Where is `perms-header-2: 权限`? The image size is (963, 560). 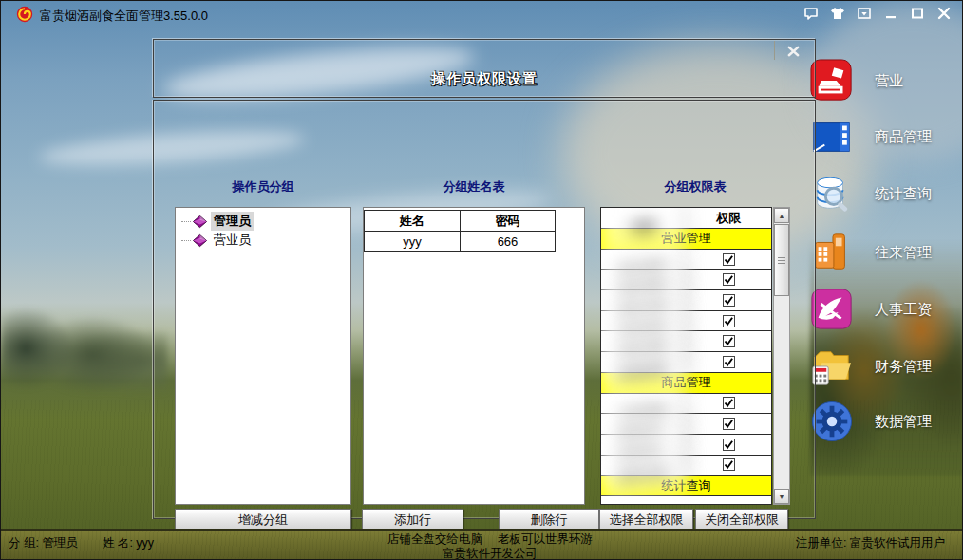 perms-header-2: 权限 is located at coordinates (729, 218).